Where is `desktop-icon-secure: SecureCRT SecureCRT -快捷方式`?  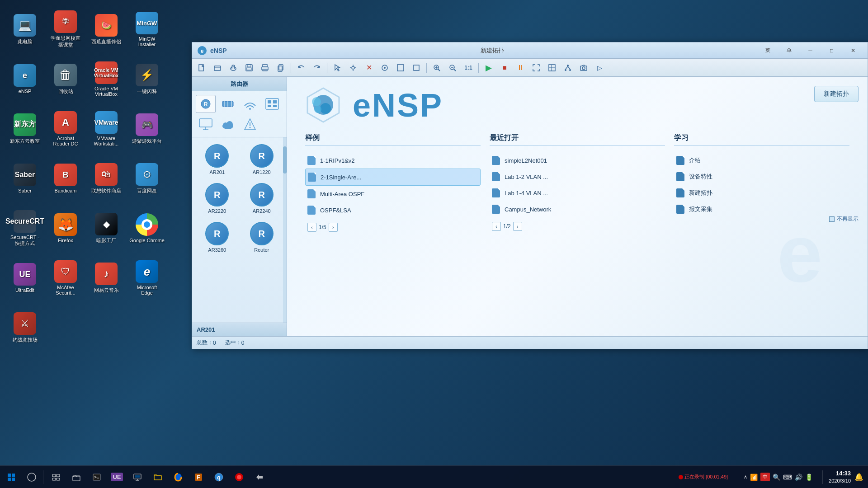 desktop-icon-secure: SecureCRT SecureCRT -快捷方式 is located at coordinates (25, 228).